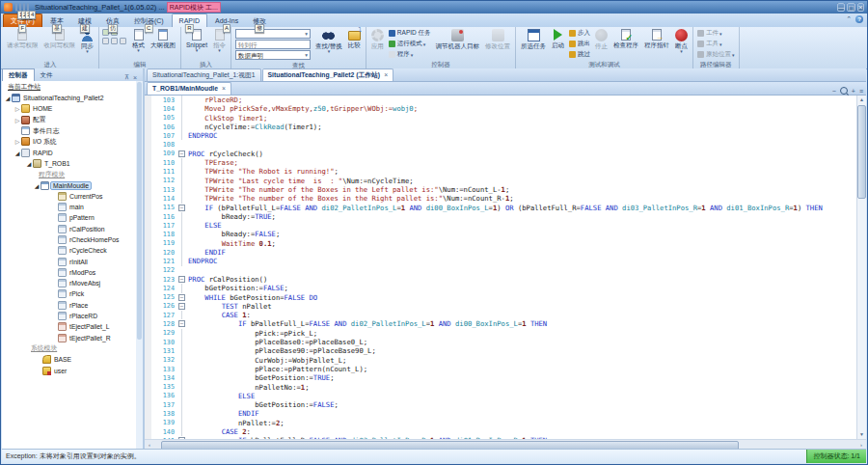 The image size is (868, 465). What do you see at coordinates (851, 8) in the screenshot?
I see `maximize-icon: ▢` at bounding box center [851, 8].